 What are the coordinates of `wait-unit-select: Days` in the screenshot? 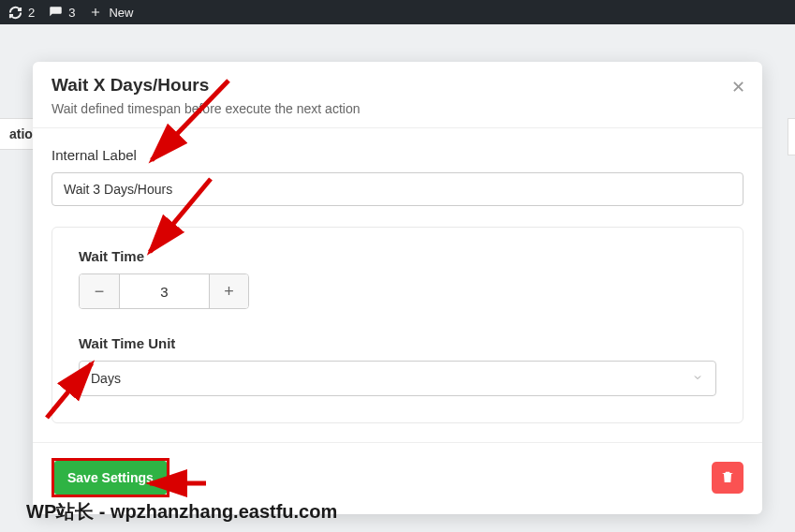 It's located at (397, 378).